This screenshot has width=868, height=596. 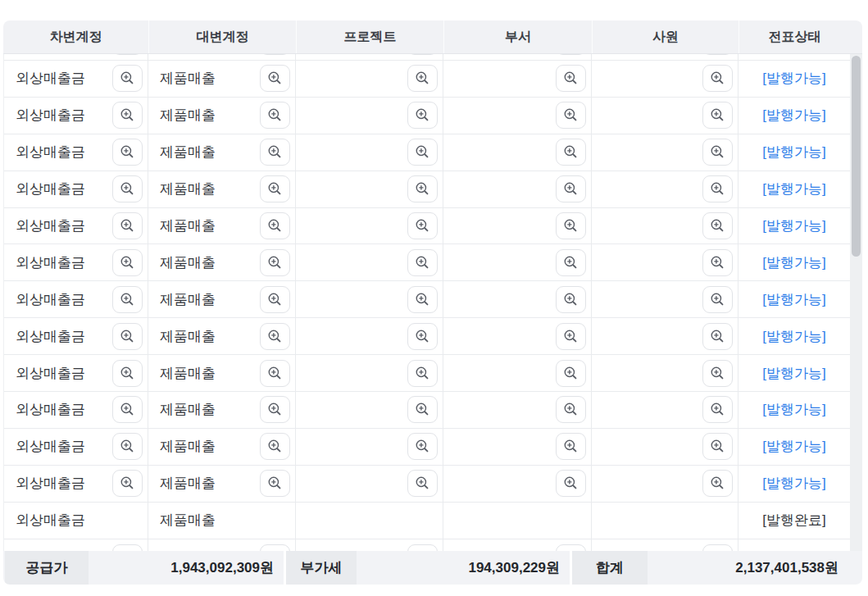 I want to click on table-row: 외상매출금 제품매출, so click(x=427, y=300).